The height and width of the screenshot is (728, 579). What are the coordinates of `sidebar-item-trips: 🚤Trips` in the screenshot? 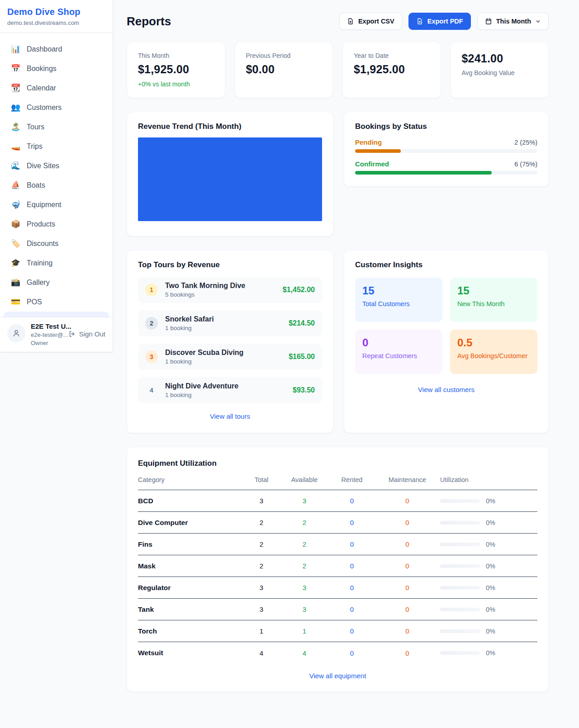 It's located at (56, 147).